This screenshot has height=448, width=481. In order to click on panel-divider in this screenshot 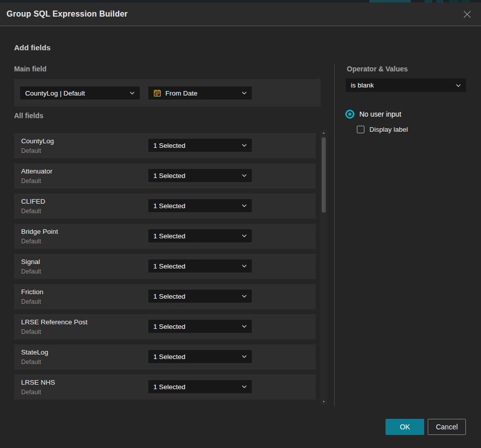, I will do `click(335, 235)`.